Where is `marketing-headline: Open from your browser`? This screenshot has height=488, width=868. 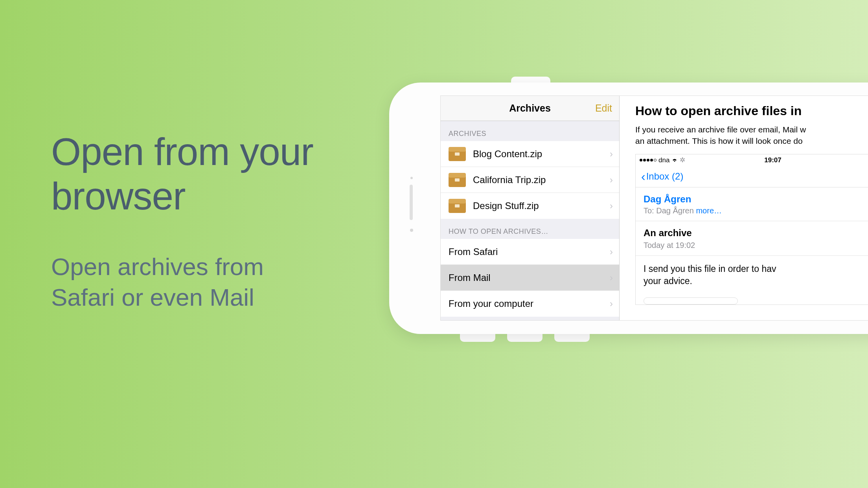
marketing-headline: Open from your browser is located at coordinates (182, 174).